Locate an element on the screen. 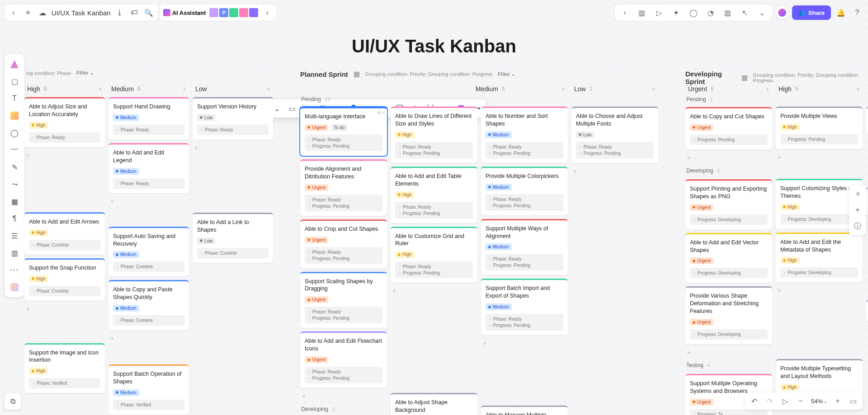 The height and width of the screenshot is (415, 868). search-icon: 🔍 is located at coordinates (149, 13).